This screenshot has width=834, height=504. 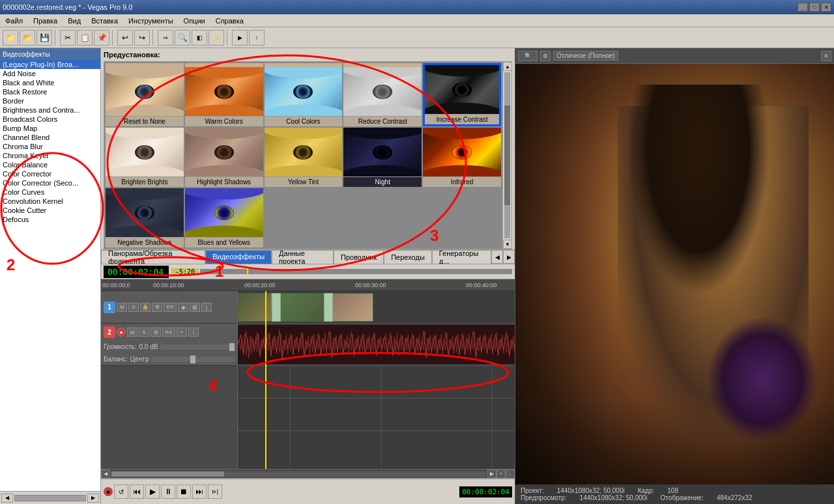 What do you see at coordinates (528, 56) in the screenshot?
I see `preview-zoom-btn: 🔍` at bounding box center [528, 56].